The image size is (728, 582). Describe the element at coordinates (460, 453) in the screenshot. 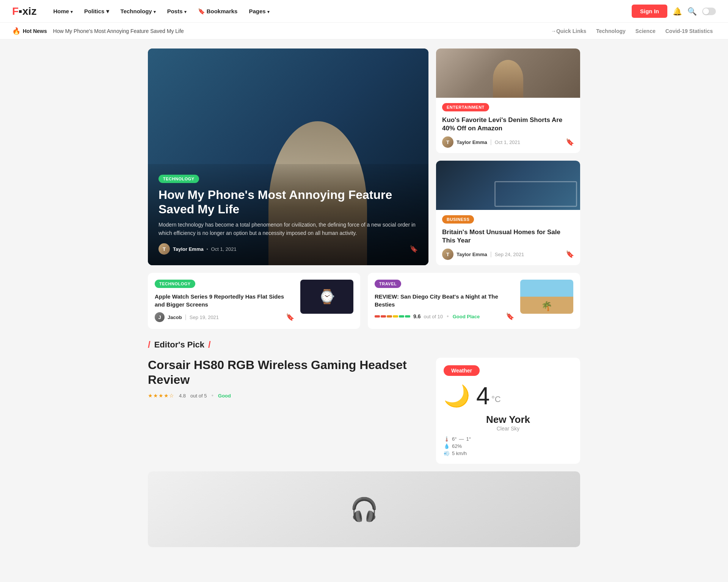

I see `weather-wind-value: 5 km/h` at that location.